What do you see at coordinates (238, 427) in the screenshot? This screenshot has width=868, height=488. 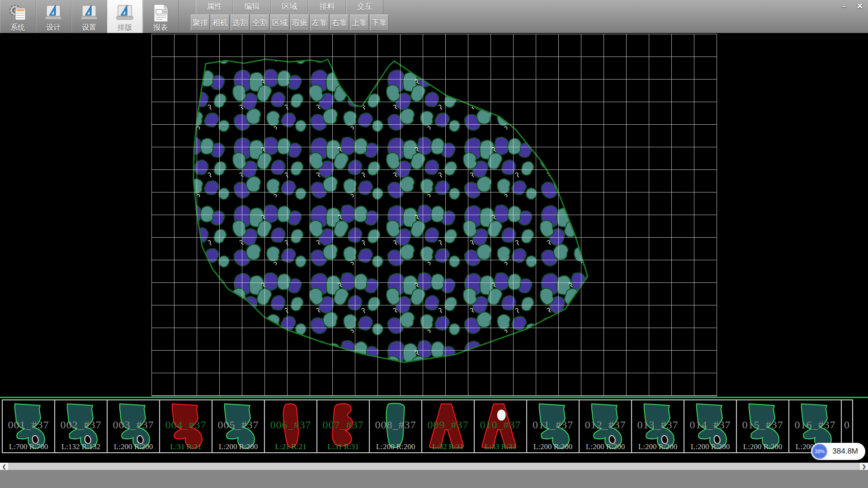 I see `piece-thumbnail: 005_#37L:200 R:200` at bounding box center [238, 427].